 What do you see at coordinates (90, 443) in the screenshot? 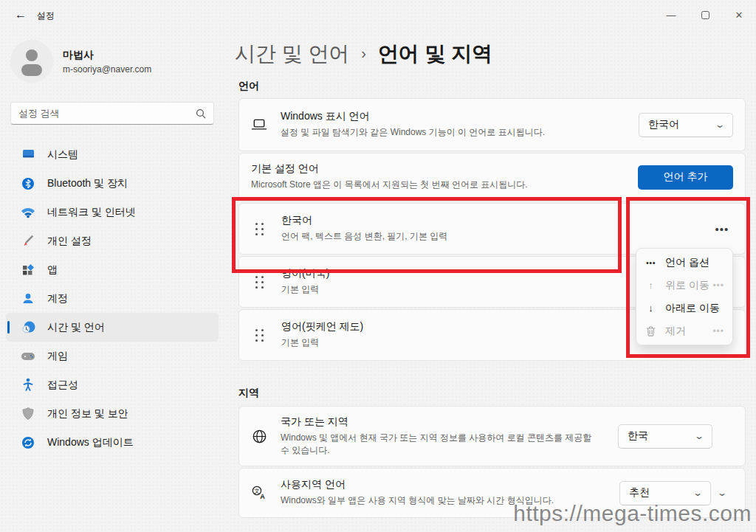
I see `sidebar-item-label: Windows 업데이트` at bounding box center [90, 443].